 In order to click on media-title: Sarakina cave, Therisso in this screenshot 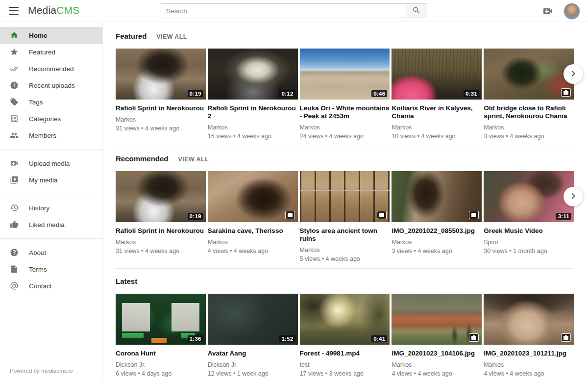, I will do `click(253, 231)`.